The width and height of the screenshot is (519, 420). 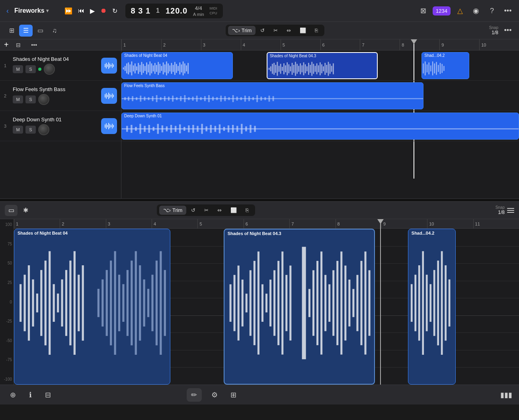 I want to click on bottom-view-button-2: ✱, so click(x=25, y=210).